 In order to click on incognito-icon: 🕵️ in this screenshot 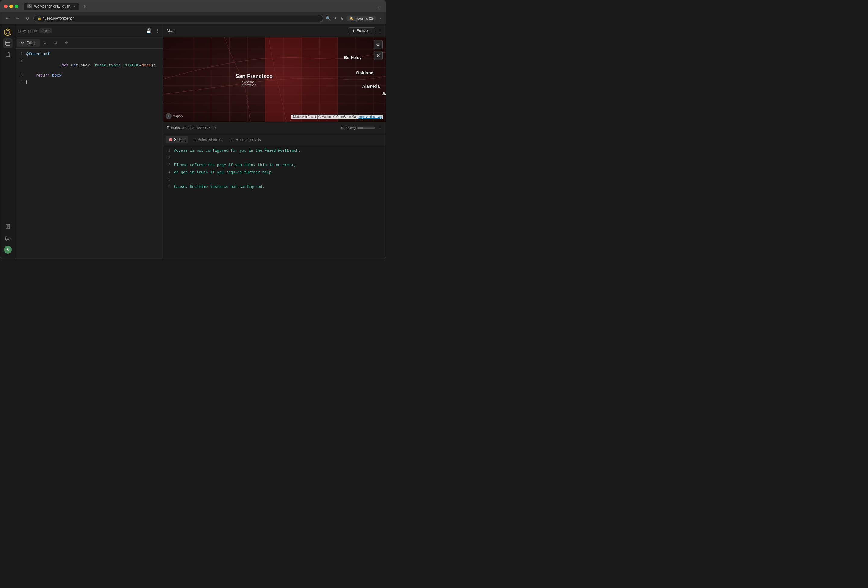, I will do `click(351, 18)`.